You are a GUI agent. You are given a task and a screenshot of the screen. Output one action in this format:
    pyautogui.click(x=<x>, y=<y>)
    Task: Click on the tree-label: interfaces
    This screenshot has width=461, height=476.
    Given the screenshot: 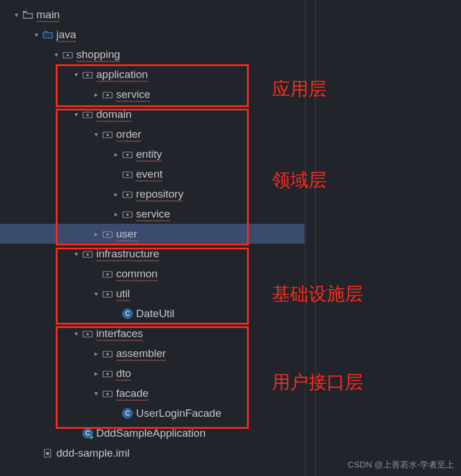 What is the action you would take?
    pyautogui.click(x=120, y=334)
    